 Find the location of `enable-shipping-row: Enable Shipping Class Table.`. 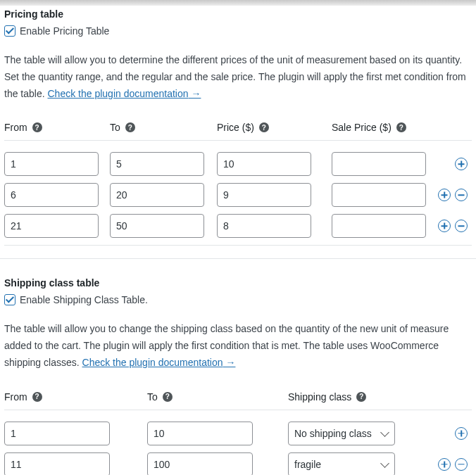

enable-shipping-row: Enable Shipping Class Table. is located at coordinates (238, 300).